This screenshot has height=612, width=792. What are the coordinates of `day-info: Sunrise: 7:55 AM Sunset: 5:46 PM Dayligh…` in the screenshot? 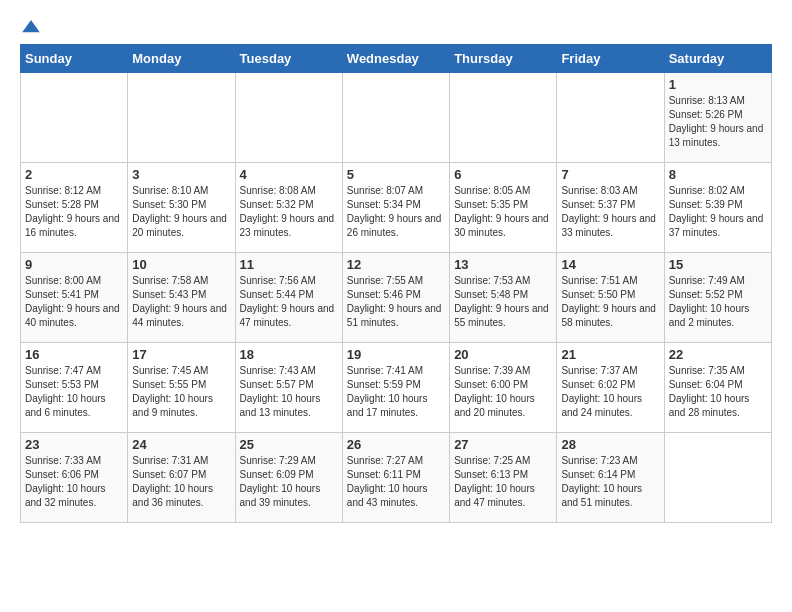 It's located at (396, 302).